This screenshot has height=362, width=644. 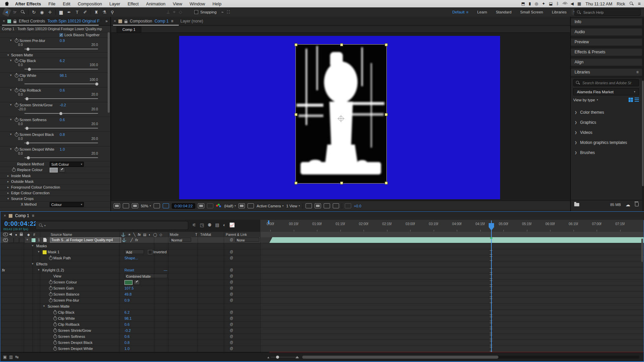 What do you see at coordinates (29, 235) in the screenshot?
I see `label-column-icon: ◆` at bounding box center [29, 235].